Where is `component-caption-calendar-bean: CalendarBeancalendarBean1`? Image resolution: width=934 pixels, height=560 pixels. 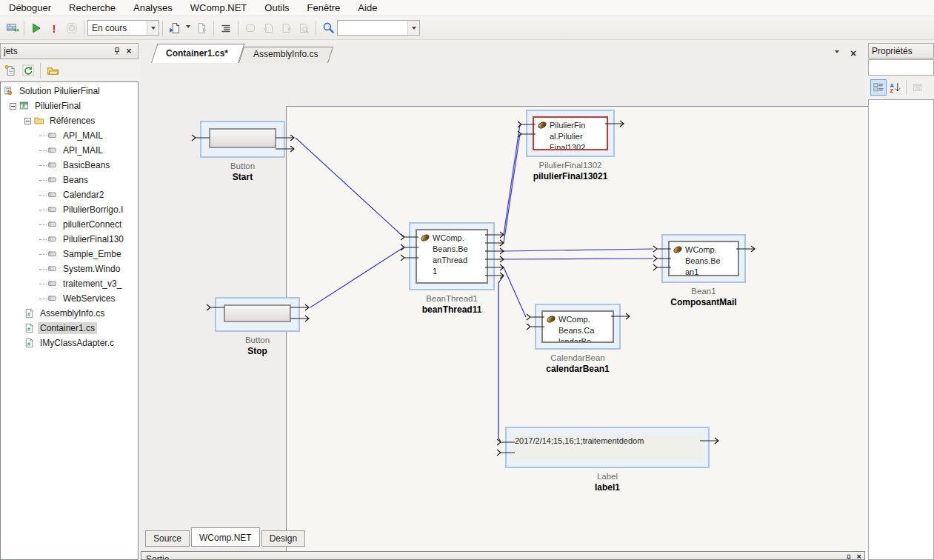 component-caption-calendar-bean: CalendarBeancalendarBean1 is located at coordinates (578, 364).